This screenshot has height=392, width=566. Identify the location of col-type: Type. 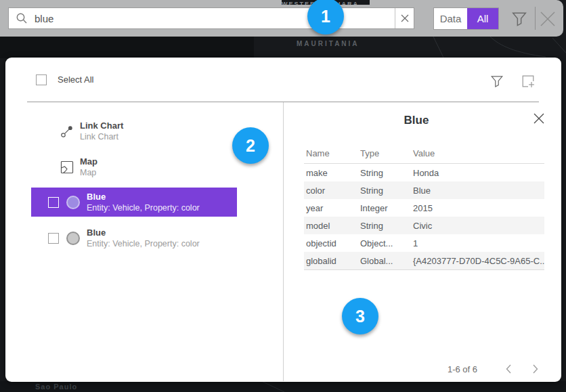
(385, 153).